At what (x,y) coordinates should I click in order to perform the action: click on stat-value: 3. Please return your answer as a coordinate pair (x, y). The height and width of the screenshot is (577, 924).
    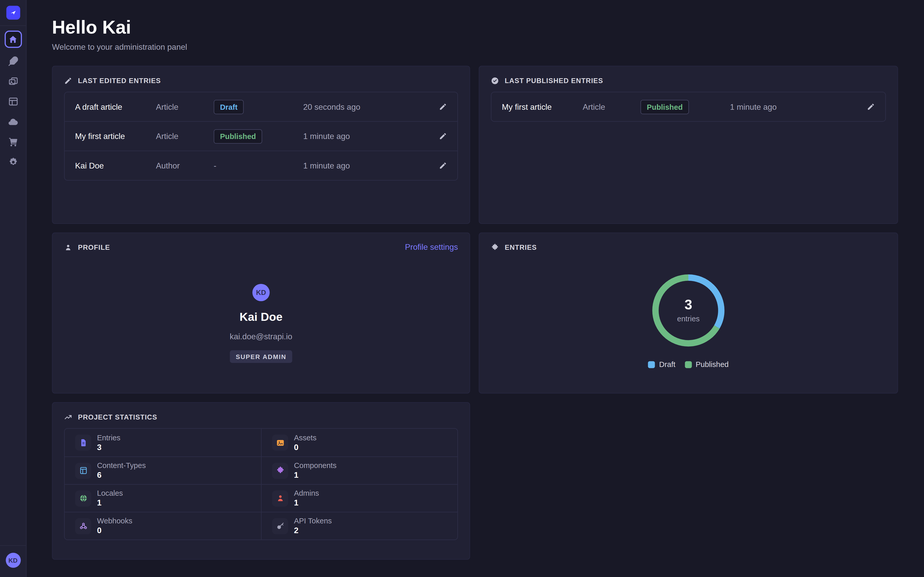
    Looking at the image, I should click on (108, 447).